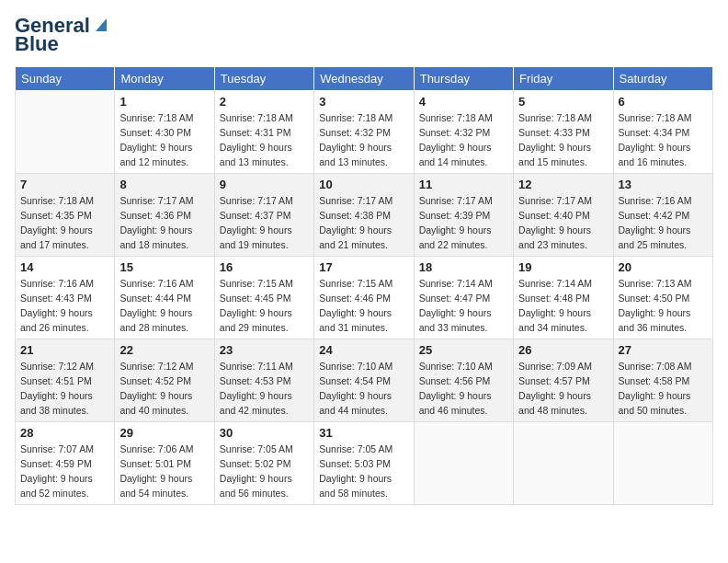 This screenshot has height=563, width=728. Describe the element at coordinates (364, 471) in the screenshot. I see `day-detail: Sunrise: 7:05 AMSunset: 5:03 PMDaylight:…` at that location.